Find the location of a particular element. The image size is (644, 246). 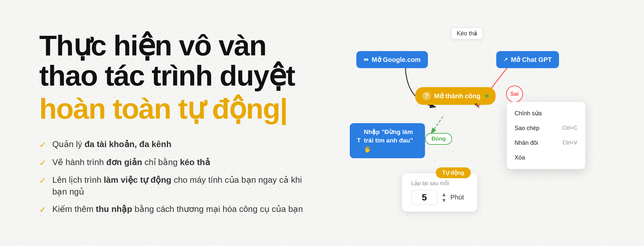

context-menu-item-delete: Xóa is located at coordinates (546, 158).